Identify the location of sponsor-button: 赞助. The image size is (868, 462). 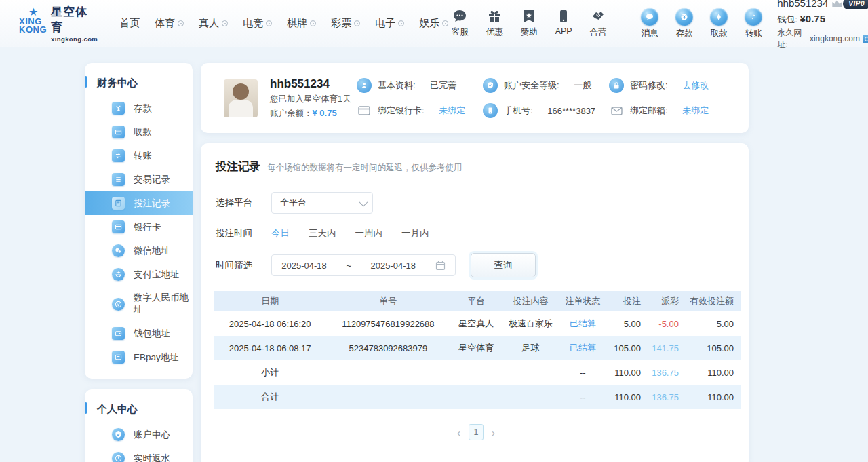
(529, 23).